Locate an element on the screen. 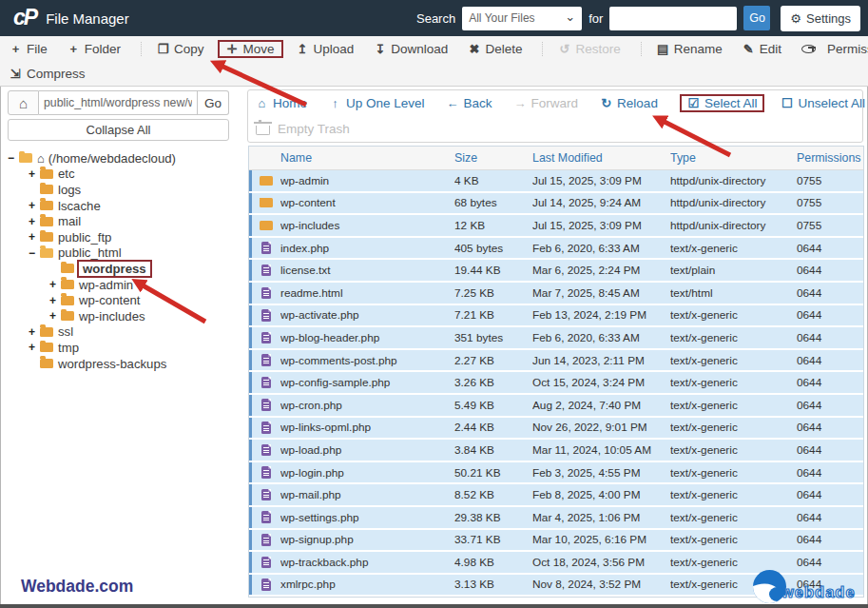 The image size is (868, 608). nav-home: ⌂ Home is located at coordinates (281, 103).